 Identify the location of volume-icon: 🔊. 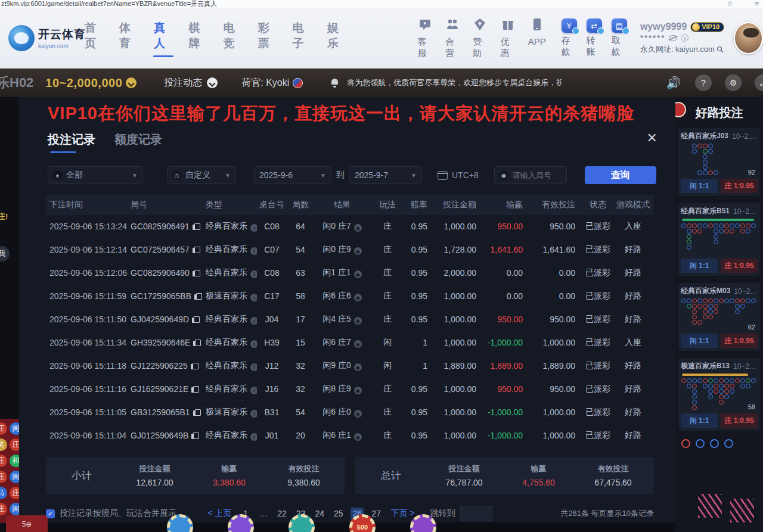
(674, 83).